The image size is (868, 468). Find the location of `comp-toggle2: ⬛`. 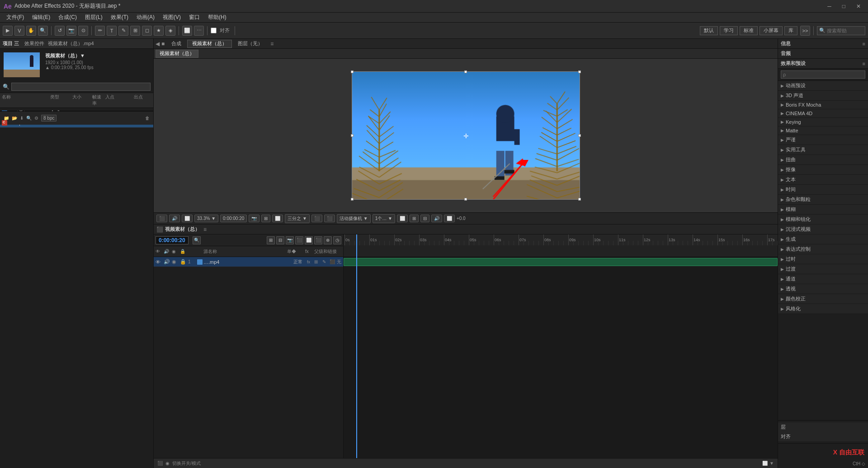

comp-toggle2: ⬛ is located at coordinates (330, 219).